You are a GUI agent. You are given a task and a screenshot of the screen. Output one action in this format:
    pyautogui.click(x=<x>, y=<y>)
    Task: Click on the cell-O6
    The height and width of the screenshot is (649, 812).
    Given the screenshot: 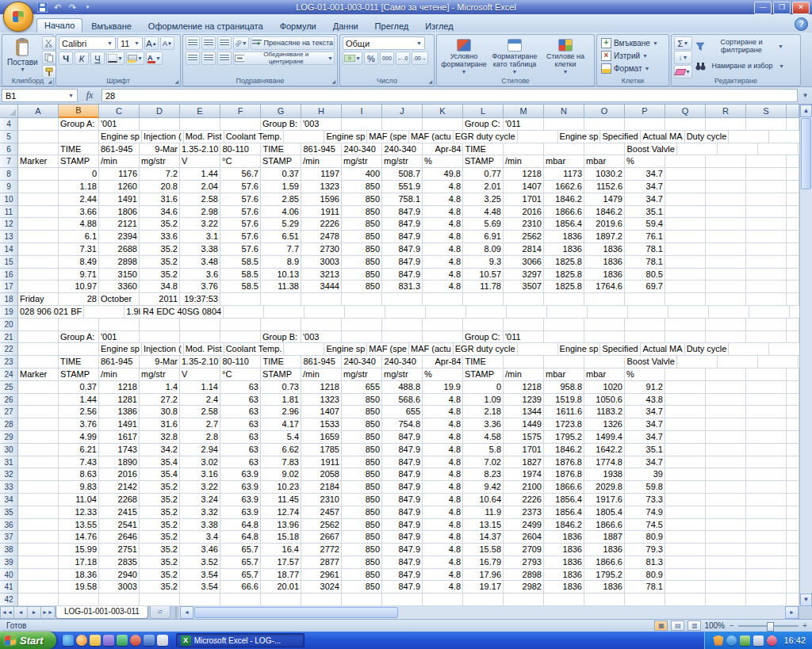 What is the action you would take?
    pyautogui.click(x=604, y=150)
    